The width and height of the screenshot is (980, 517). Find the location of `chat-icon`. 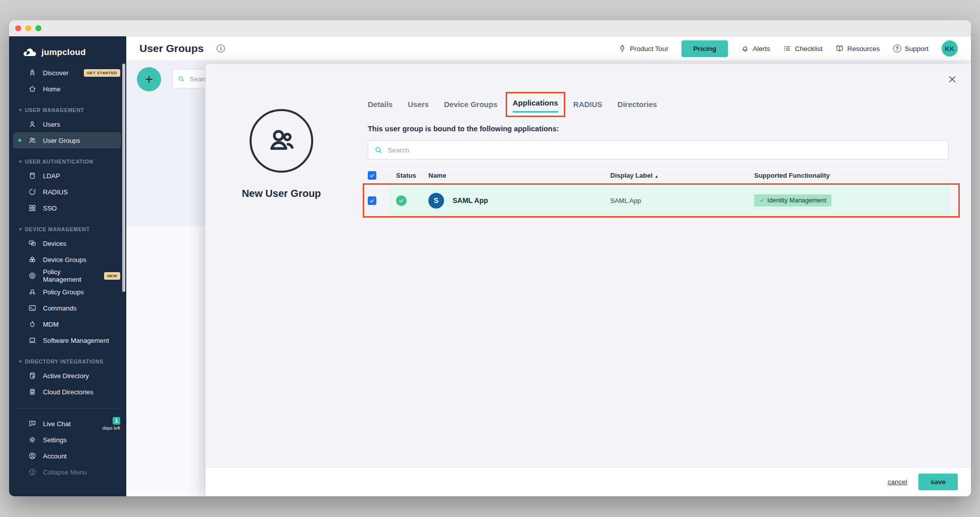

chat-icon is located at coordinates (32, 424).